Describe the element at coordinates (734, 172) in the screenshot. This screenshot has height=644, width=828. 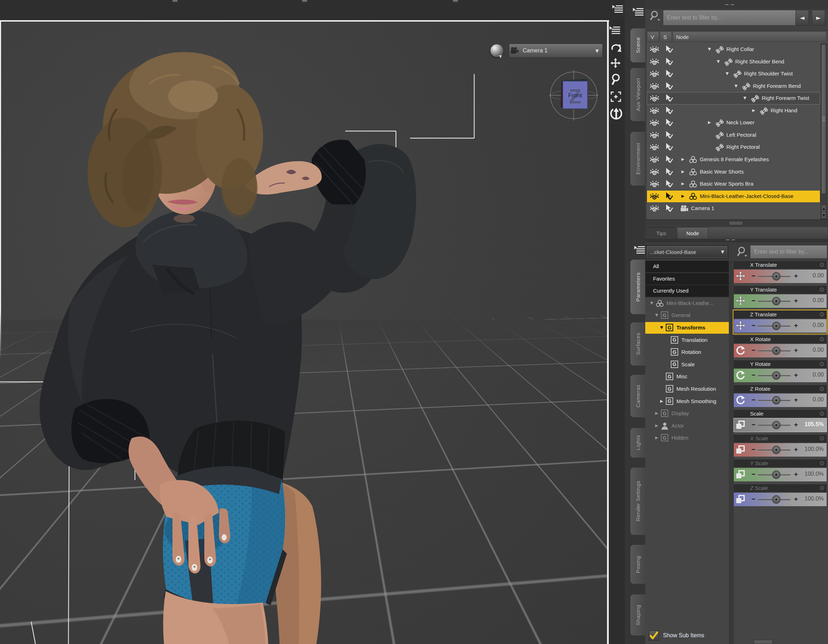
I see `scene-tree-row: ▶Basic Wear Shorts` at that location.